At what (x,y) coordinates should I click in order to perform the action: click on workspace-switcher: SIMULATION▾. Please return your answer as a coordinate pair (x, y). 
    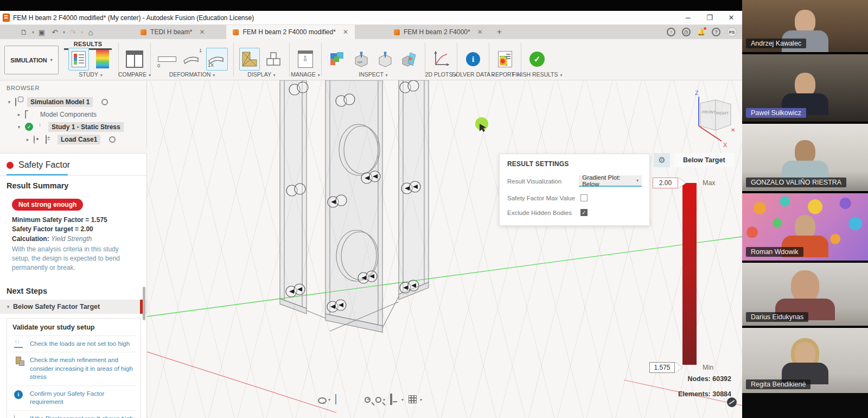
    Looking at the image, I should click on (31, 60).